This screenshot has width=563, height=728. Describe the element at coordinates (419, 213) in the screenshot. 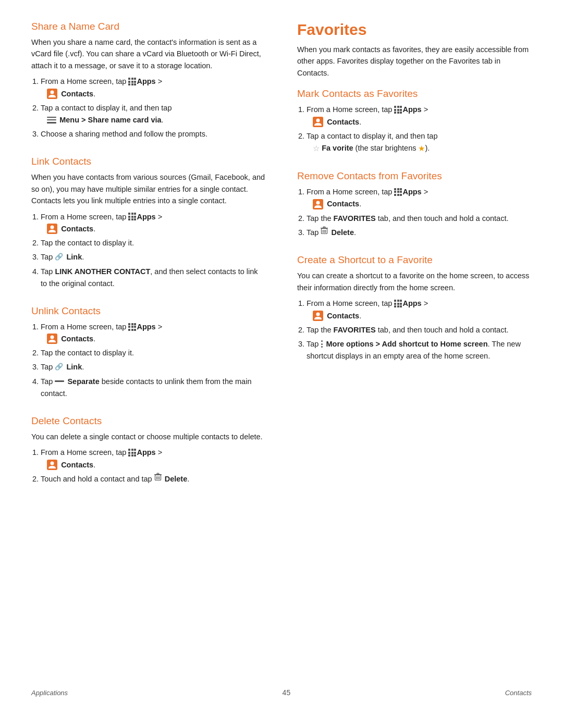

I see `steps-list-remove-favorites: From a Home screen, tap Apps > Contacts.…` at that location.